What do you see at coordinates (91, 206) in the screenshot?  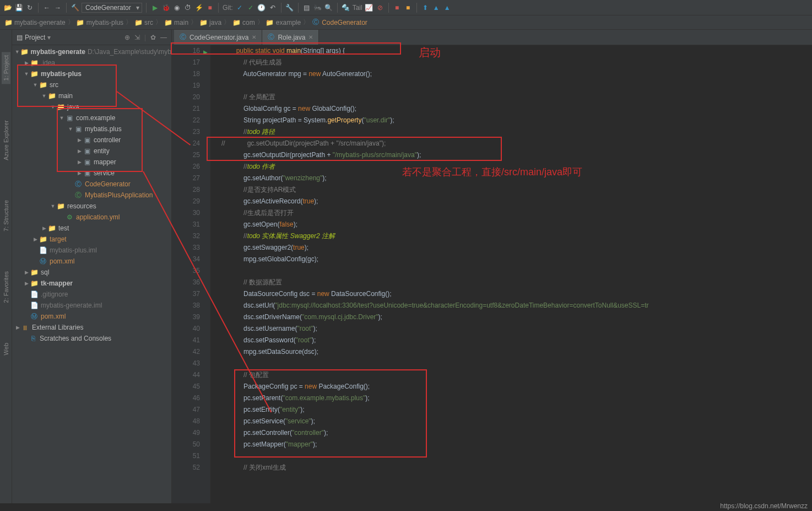 I see `tree-node: ▼📁resources` at bounding box center [91, 206].